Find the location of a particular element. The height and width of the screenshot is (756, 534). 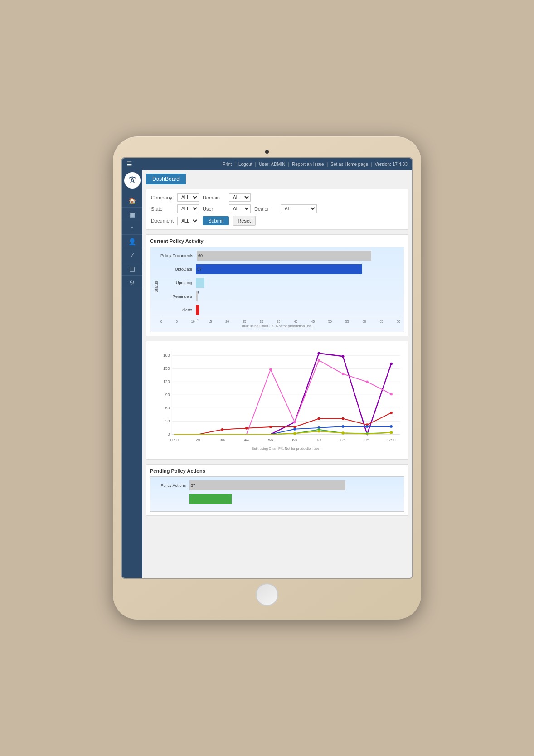

svg-text: 30 is located at coordinates (168, 421).